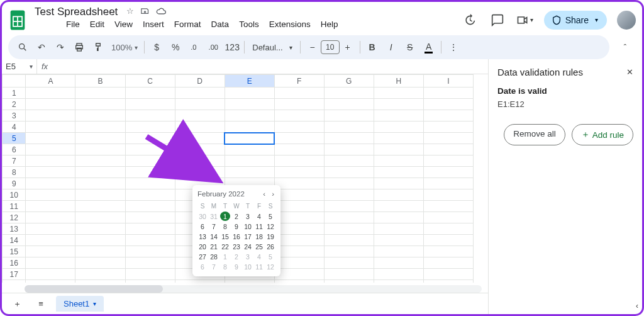  I want to click on datepicker-next-icon: ›, so click(273, 194).